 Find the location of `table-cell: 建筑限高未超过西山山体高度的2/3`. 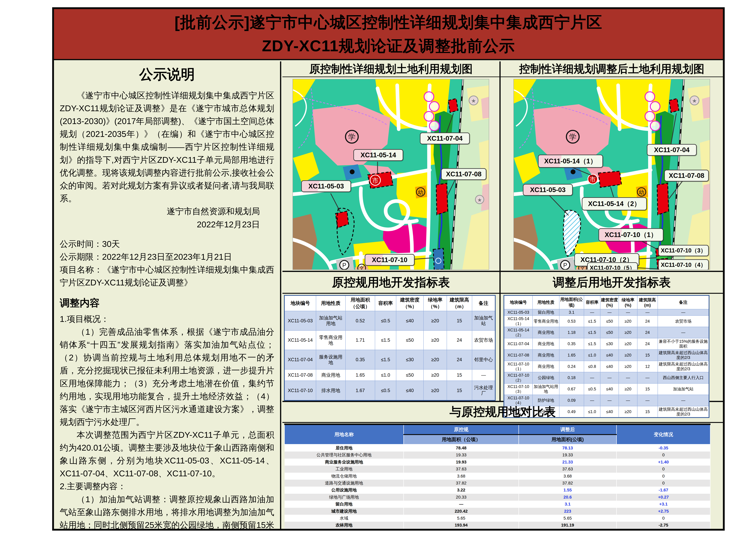

table-cell: 建筑限高未超过西山山体高度的2/3 is located at coordinates (684, 367).